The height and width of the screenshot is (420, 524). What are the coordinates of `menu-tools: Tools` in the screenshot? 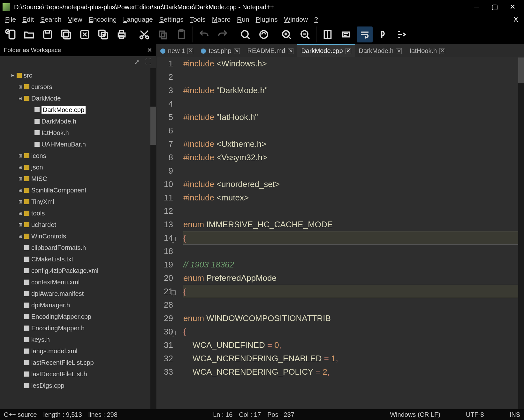 It's located at (198, 19).